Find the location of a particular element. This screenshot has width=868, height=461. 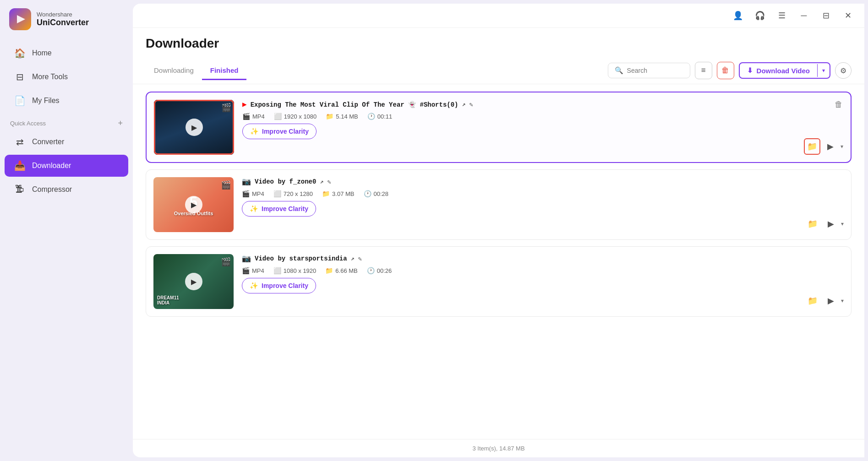

page-header: Downloader is located at coordinates (498, 43).